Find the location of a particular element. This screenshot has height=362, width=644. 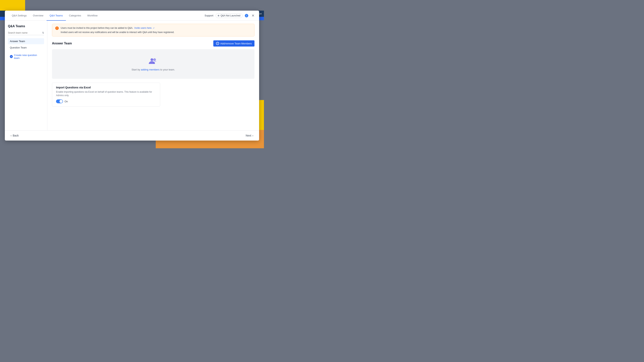

add-remove-members-button: + Add/remove Team Members is located at coordinates (234, 43).